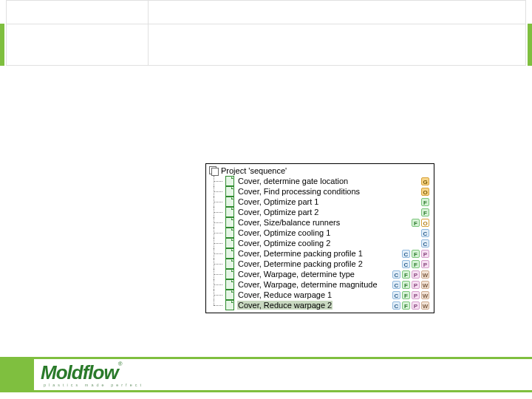 This screenshot has width=532, height=399. I want to click on tree-item-label: Cover, Optimize part 2, so click(278, 212).